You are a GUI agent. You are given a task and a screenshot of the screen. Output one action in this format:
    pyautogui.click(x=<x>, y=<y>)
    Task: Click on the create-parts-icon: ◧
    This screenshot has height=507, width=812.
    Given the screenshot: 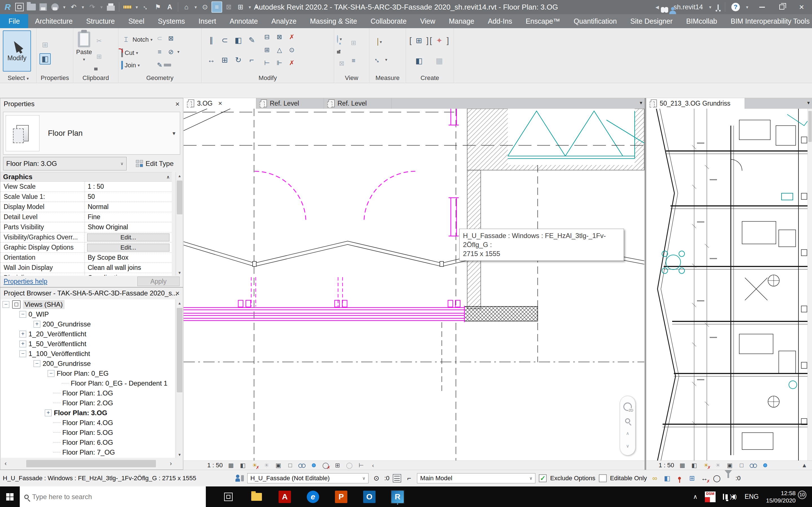 What is the action you would take?
    pyautogui.click(x=419, y=61)
    